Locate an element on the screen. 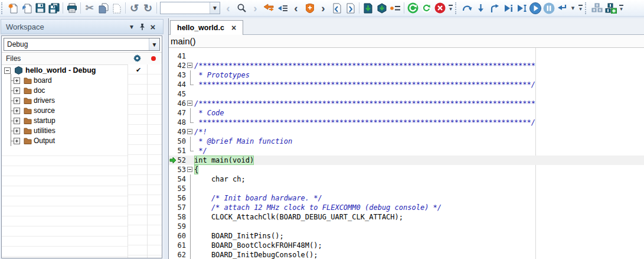 The width and height of the screenshot is (644, 259). next-tab-icon is located at coordinates (351, 8).